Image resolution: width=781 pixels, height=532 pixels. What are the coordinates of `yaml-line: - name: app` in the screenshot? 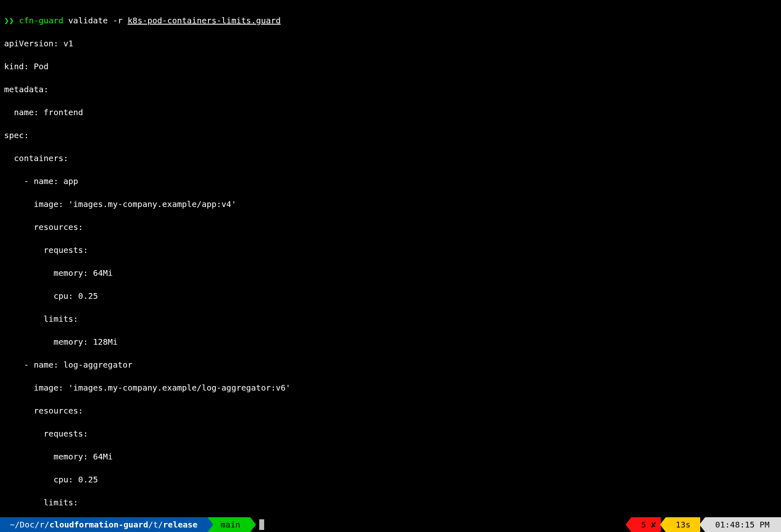 It's located at (390, 181).